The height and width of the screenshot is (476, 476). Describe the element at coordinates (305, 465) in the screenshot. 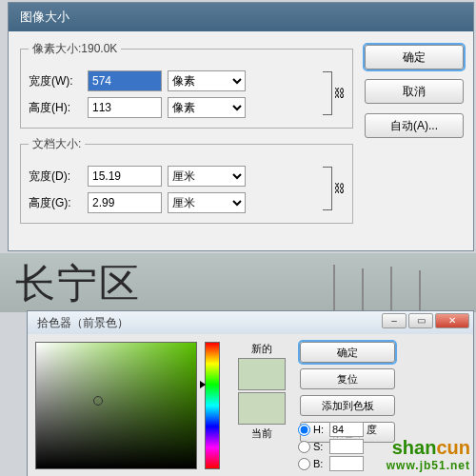

I see `b-radio` at that location.